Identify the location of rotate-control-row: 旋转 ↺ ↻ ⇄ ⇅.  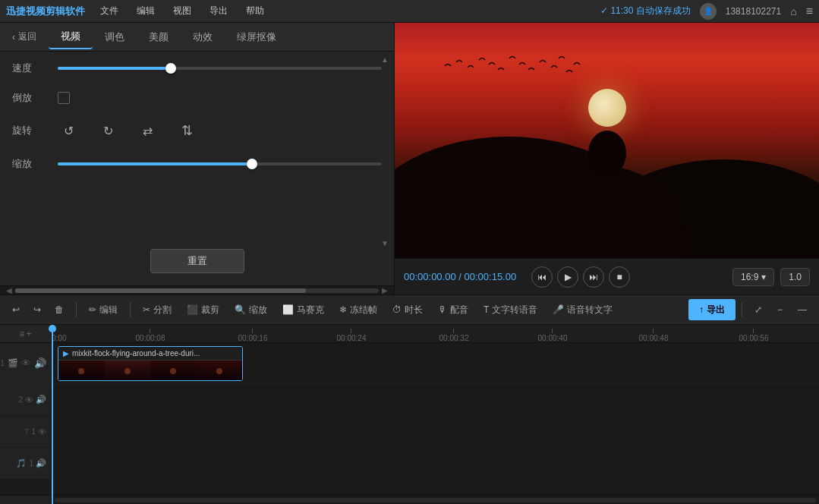
(197, 131).